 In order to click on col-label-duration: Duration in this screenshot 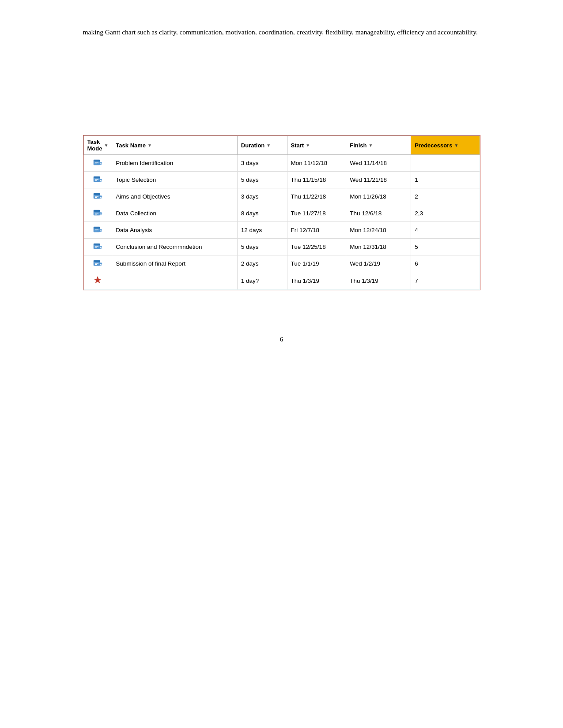, I will do `click(253, 146)`.